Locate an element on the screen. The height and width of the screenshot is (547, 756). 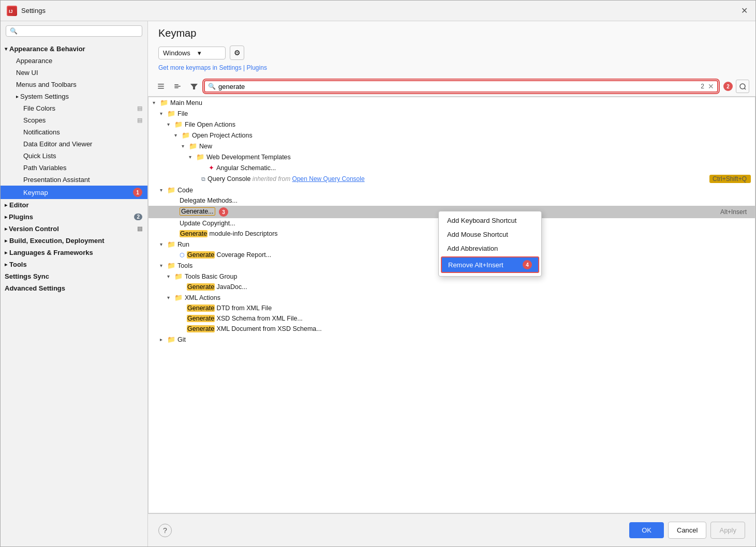
sidebar-group-appearance-behavior: ▾ Appearance & Behavior is located at coordinates (74, 49).